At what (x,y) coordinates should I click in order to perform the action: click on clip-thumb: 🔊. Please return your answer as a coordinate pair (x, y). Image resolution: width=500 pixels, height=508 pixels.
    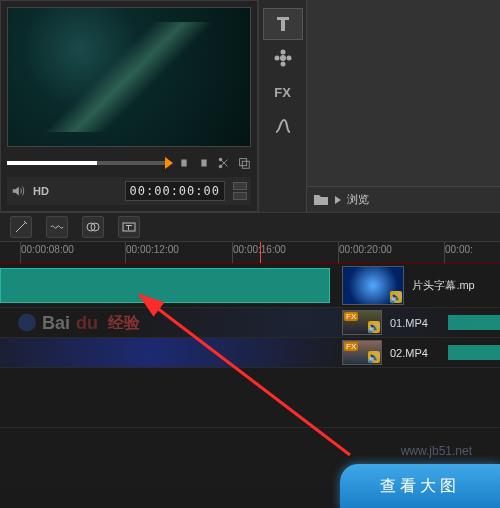
    Looking at the image, I should click on (373, 286).